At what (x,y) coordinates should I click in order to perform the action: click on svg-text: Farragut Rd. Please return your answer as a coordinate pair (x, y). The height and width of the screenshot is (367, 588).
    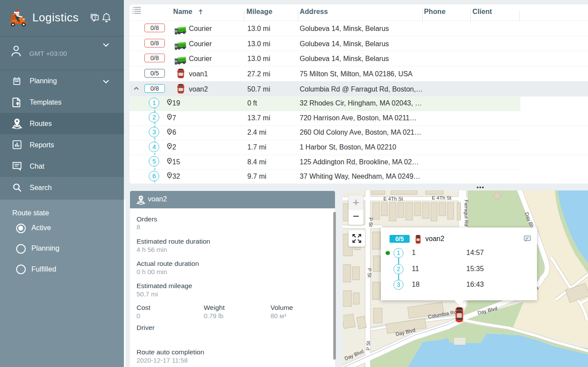
    Looking at the image, I should click on (466, 213).